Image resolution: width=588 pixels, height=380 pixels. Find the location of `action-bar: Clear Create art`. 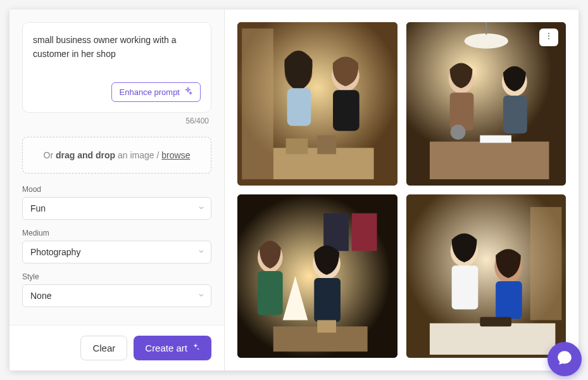

action-bar: Clear Create art is located at coordinates (116, 348).